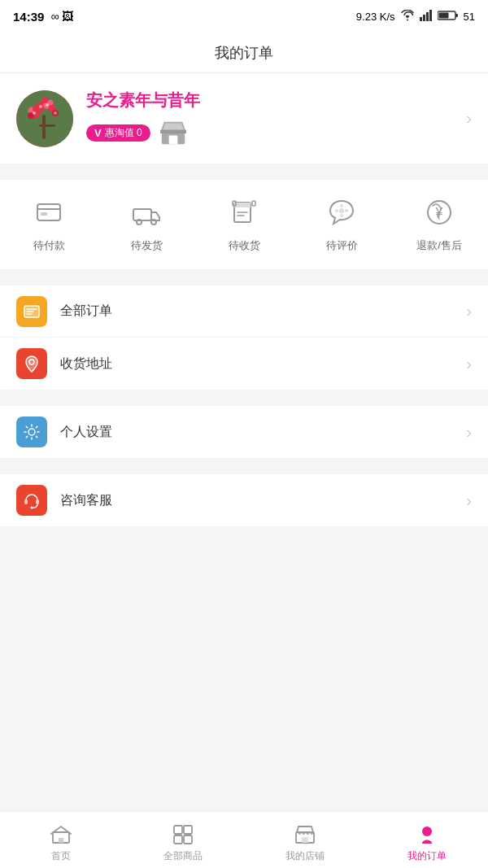 The image size is (488, 868). Describe the element at coordinates (244, 53) in the screenshot. I see `page-title: 我的订单` at that location.